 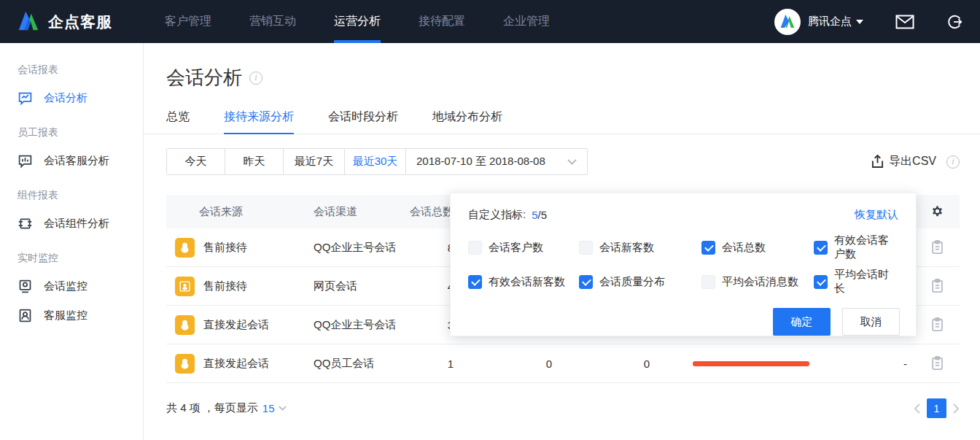 What do you see at coordinates (524, 282) in the screenshot?
I see `metric-option: 有效会话新客数` at bounding box center [524, 282].